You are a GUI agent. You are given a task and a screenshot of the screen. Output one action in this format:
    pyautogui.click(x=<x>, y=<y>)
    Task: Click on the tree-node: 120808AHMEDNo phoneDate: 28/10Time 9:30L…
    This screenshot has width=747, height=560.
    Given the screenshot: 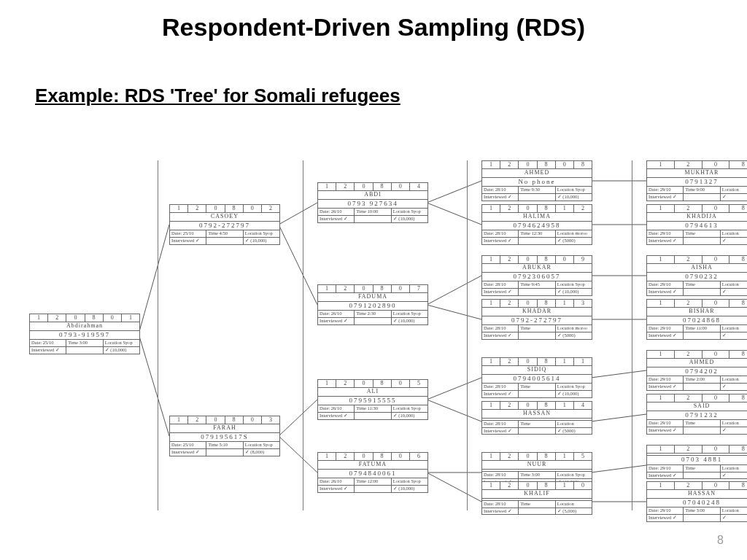 What is the action you would take?
    pyautogui.click(x=537, y=181)
    